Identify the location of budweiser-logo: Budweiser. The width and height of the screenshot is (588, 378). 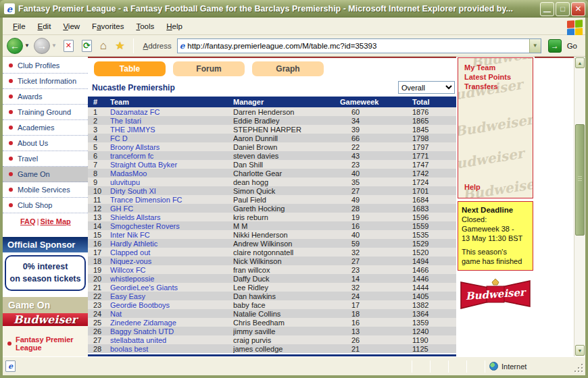
(495, 294).